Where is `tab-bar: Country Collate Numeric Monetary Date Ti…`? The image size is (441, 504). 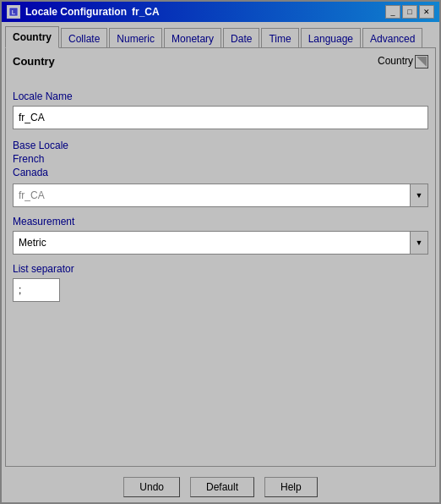 tab-bar: Country Collate Numeric Monetary Date Ti… is located at coordinates (220, 35).